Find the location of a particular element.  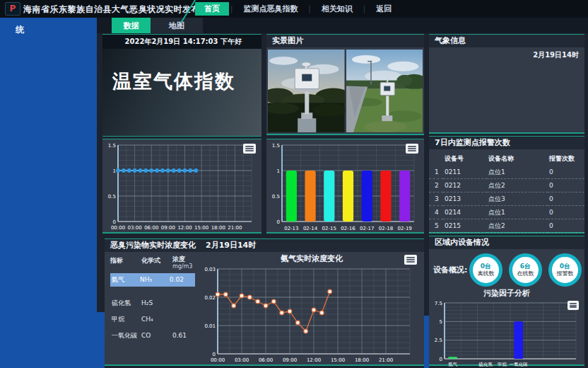

odor-table: 指标 化学式 浓度 mg/m3 氨气NH₃0.02硫化氢H₂S甲烷CH₄一氧化碳… is located at coordinates (152, 308).